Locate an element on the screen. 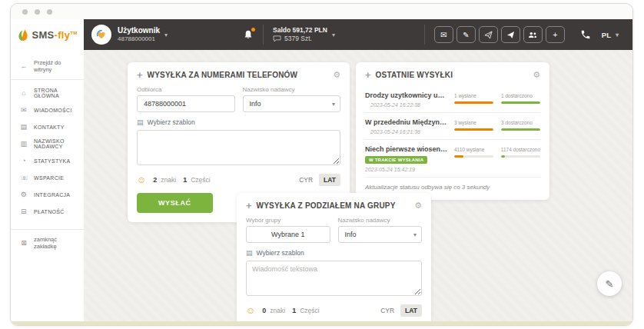 This screenshot has height=329, width=644. recent-item-title: Niech pierwsze wiosenne promi... is located at coordinates (407, 149).